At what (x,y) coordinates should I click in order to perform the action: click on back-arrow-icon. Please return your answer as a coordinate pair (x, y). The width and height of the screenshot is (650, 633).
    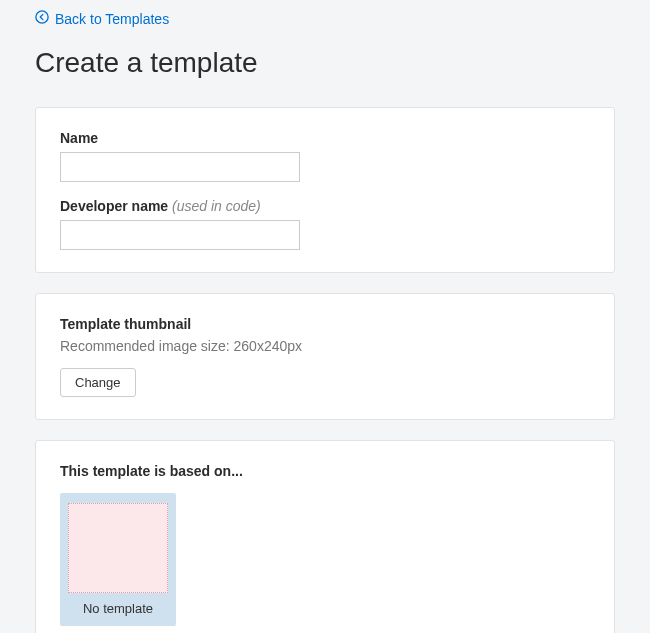
    Looking at the image, I should click on (42, 18).